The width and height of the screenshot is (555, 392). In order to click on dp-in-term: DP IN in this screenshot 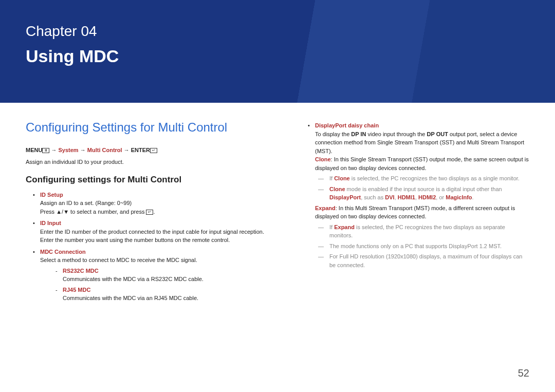, I will do `click(359, 134)`.